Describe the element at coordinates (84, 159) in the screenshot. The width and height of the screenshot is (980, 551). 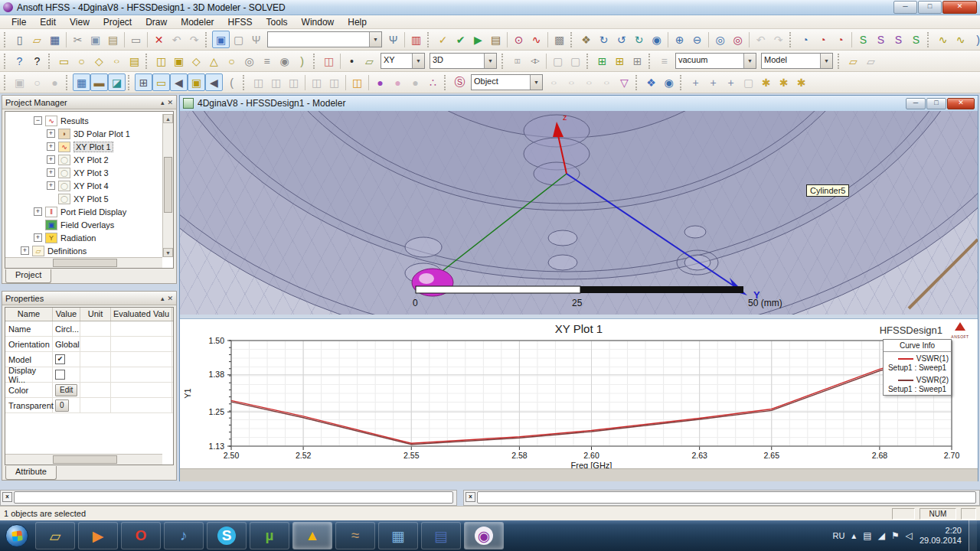
I see `tree-item-xy-plot-2: +◯XY Plot 2` at that location.